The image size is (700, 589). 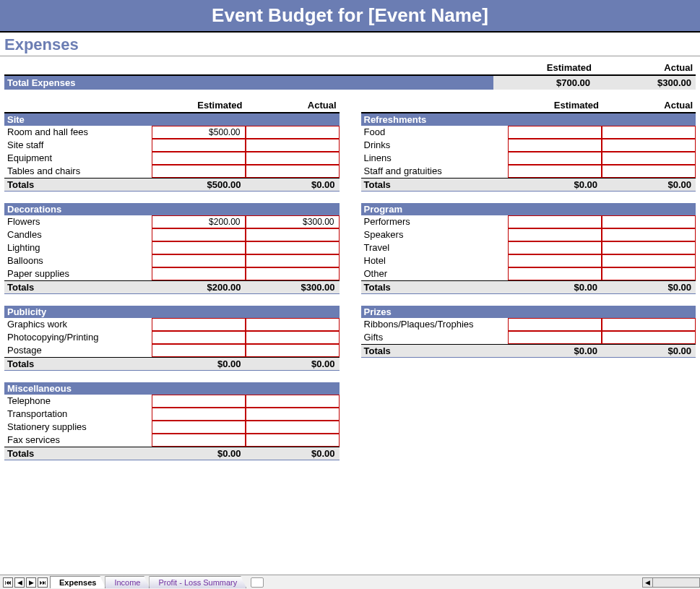 What do you see at coordinates (529, 120) in the screenshot?
I see `group-title: Refreshments` at bounding box center [529, 120].